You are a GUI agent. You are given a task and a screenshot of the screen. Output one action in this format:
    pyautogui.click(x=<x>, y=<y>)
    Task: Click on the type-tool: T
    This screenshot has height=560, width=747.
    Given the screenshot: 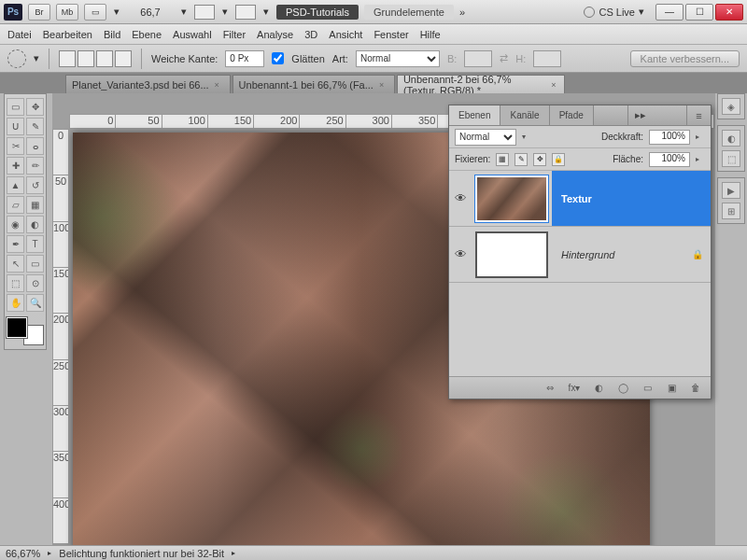 What is the action you would take?
    pyautogui.click(x=35, y=245)
    